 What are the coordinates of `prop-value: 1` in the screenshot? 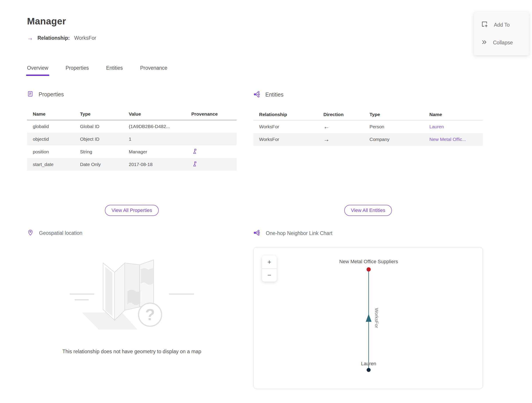 It's located at (154, 139).